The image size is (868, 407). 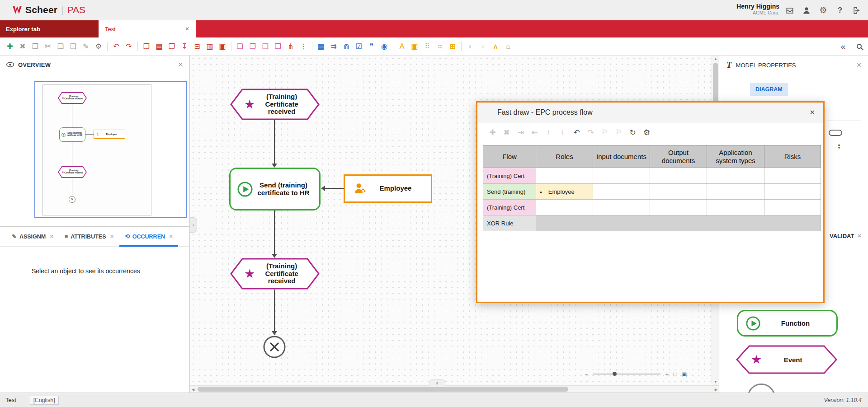 I want to click on print-icon: ⊟, so click(x=197, y=47).